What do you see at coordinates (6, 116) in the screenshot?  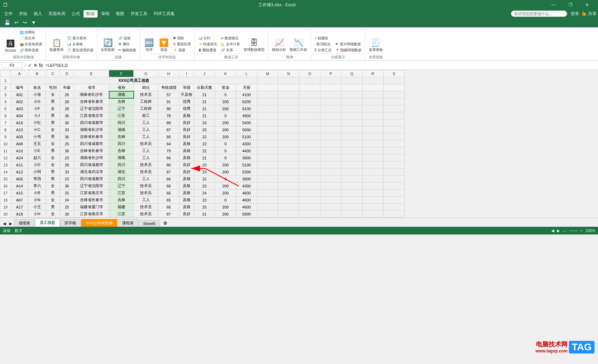 I see `row-num-6: 6` at bounding box center [6, 116].